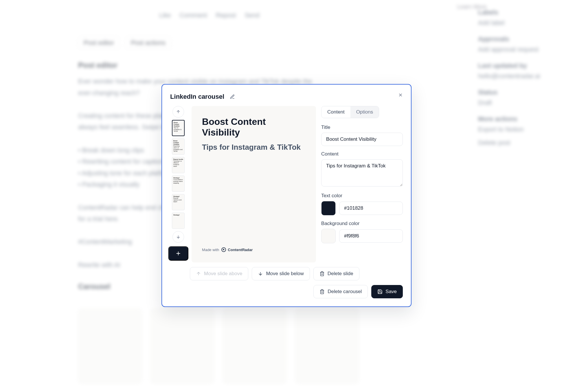 This screenshot has width=588, height=391. I want to click on bg-color-swatch, so click(328, 236).